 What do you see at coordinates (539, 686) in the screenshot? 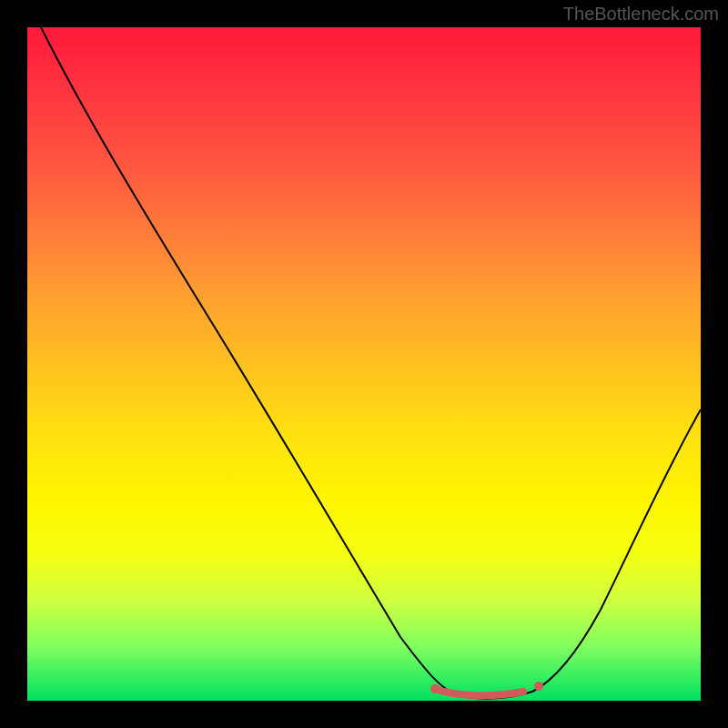
I see `optimal-end-dot` at bounding box center [539, 686].